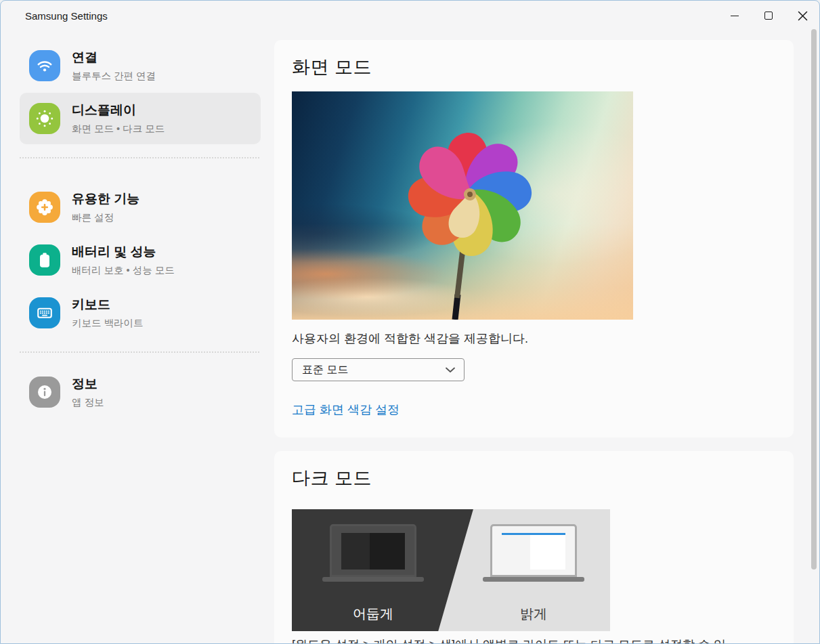  What do you see at coordinates (106, 218) in the screenshot?
I see `sidebar-item-subtitle: 빠른 설정` at bounding box center [106, 218].